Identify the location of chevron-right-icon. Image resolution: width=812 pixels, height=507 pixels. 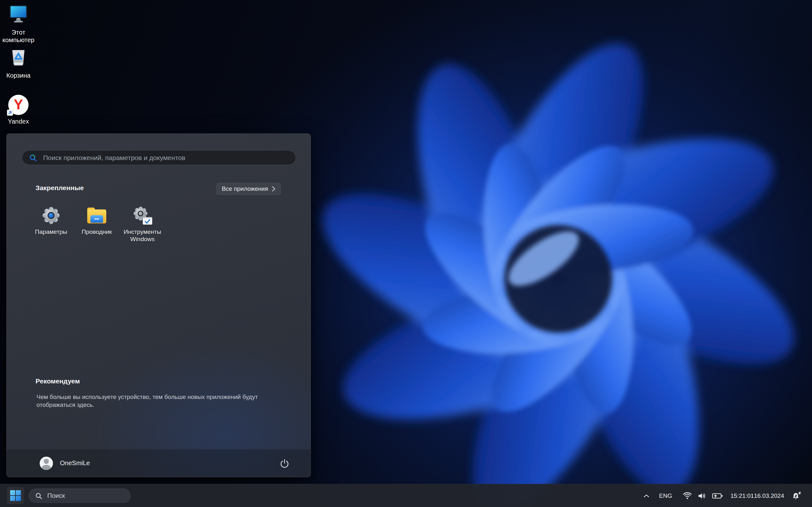
(274, 189).